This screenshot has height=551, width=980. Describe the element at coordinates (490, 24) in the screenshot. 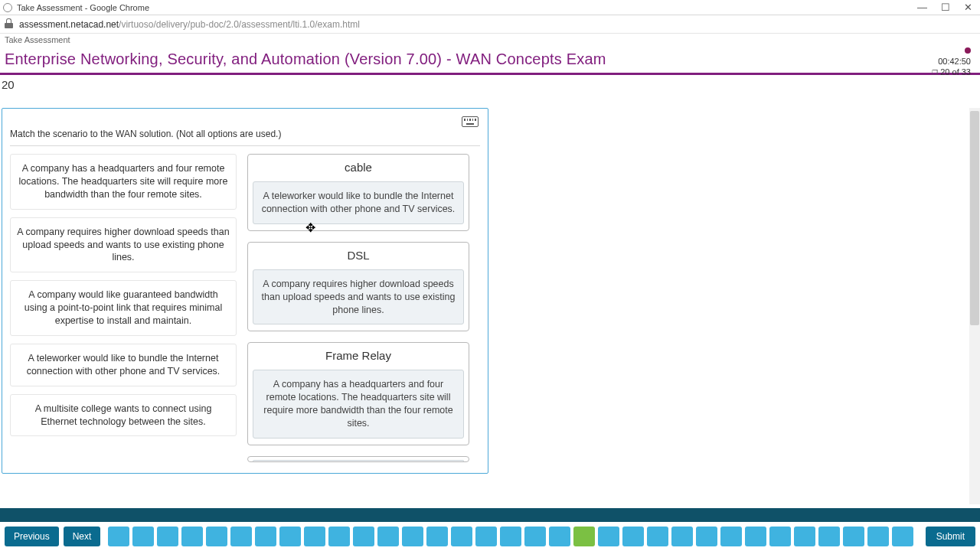

I see `address-bar: assessment.netacad.net/virtuoso/delivery…` at that location.